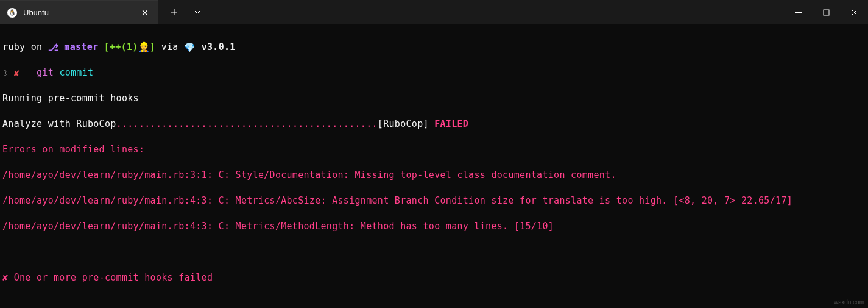 The height and width of the screenshot is (308, 868). What do you see at coordinates (76, 73) in the screenshot?
I see `cmd-commit: commit` at bounding box center [76, 73].